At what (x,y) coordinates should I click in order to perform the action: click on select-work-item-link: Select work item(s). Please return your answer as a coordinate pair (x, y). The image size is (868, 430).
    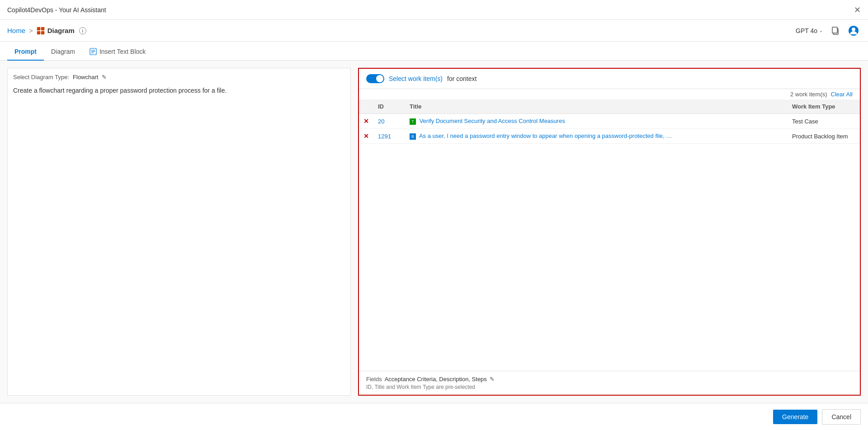
    Looking at the image, I should click on (416, 79).